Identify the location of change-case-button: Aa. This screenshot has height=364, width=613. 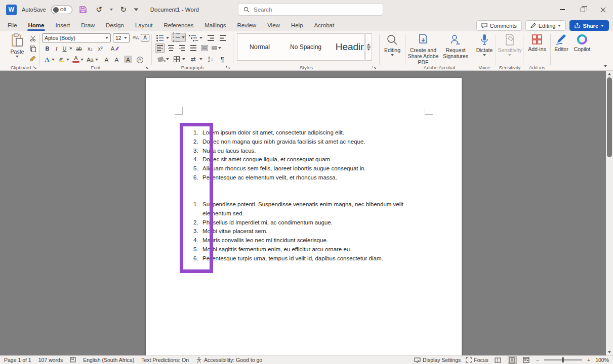
(90, 60).